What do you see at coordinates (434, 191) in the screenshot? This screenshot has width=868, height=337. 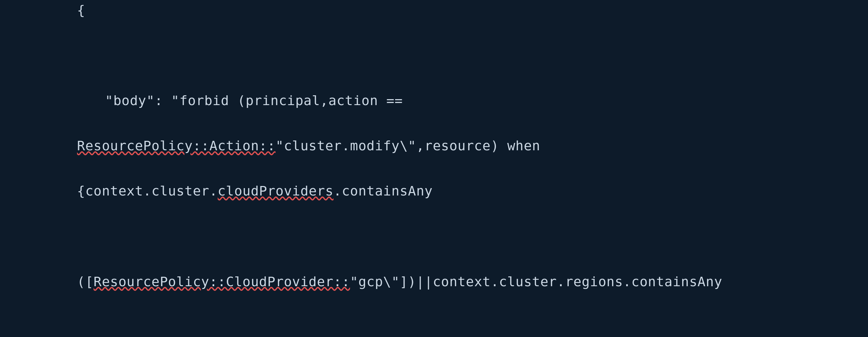 I see `line-11: {context.cluster.cloudProviders.contains…` at bounding box center [434, 191].